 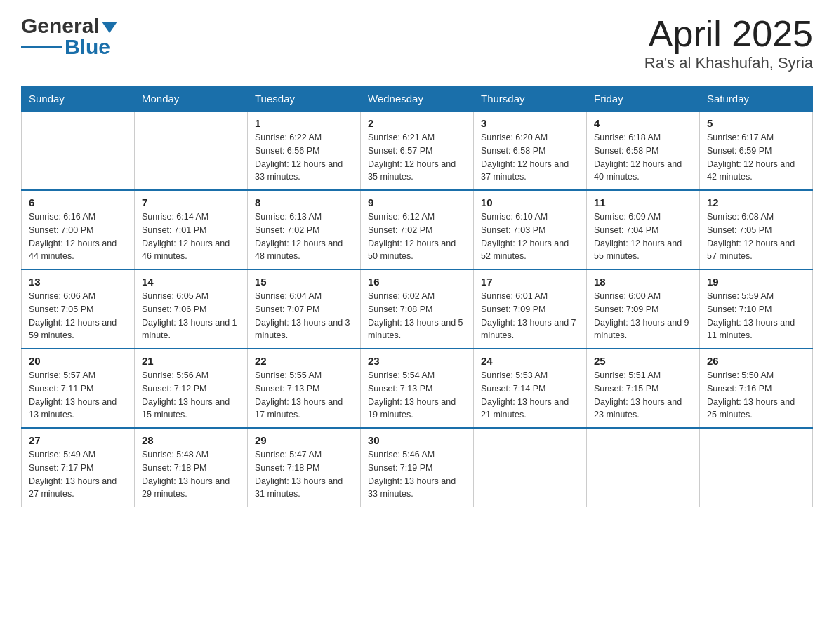 I want to click on calendar-week-5: 27Sunrise: 5:49 AMSunset: 7:17 PMDayligh…, so click(x=417, y=467).